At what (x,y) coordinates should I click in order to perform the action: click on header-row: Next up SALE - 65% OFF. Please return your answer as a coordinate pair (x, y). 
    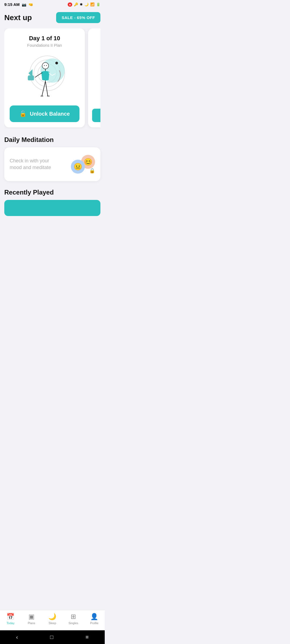
    Looking at the image, I should click on (52, 18).